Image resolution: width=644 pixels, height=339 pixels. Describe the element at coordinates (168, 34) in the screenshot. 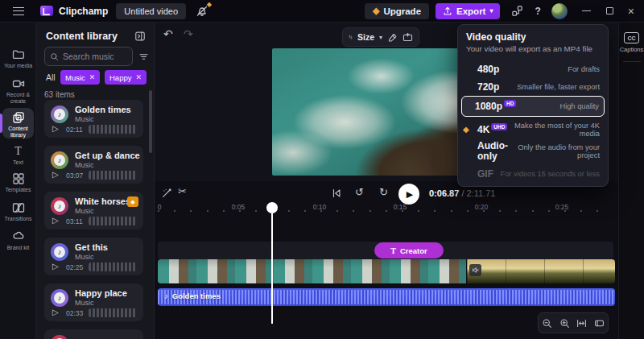

I see `undo-button: ↶` at that location.